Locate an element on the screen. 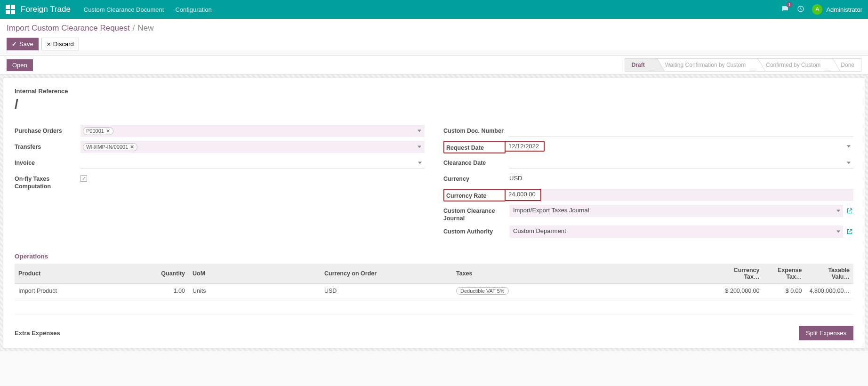 This screenshot has height=386, width=868. label-currency: Currency is located at coordinates (476, 178).